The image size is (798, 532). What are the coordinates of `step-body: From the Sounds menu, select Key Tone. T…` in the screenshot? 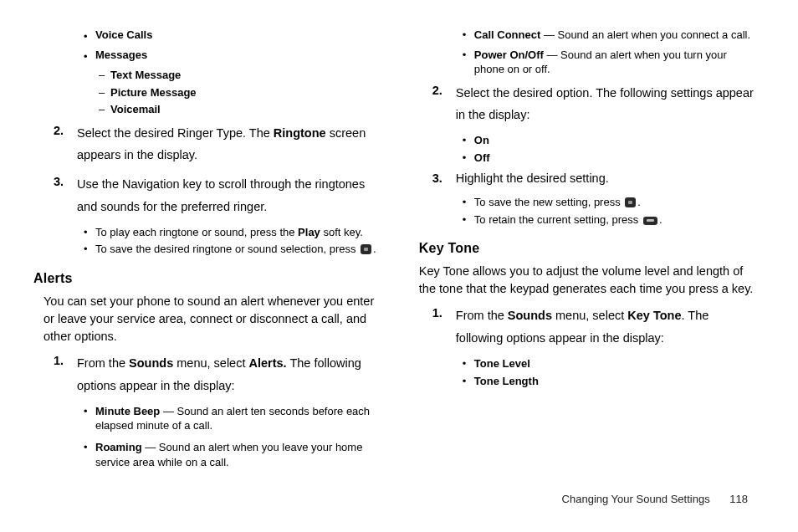 It's located at (606, 327).